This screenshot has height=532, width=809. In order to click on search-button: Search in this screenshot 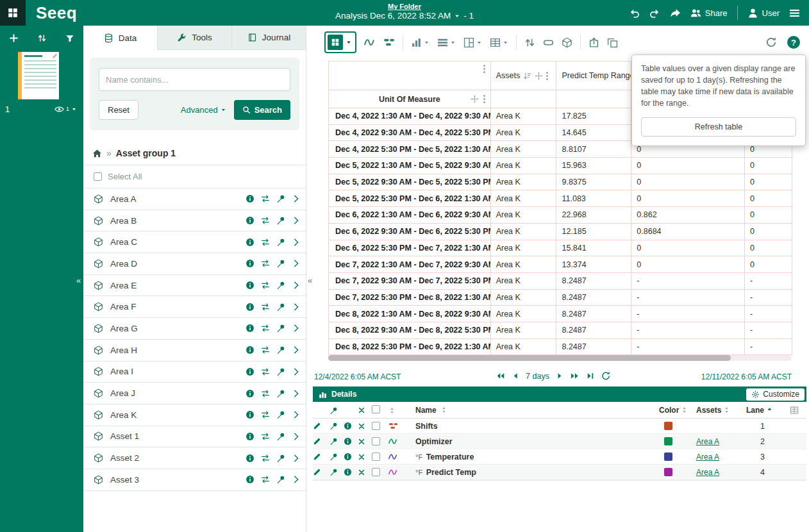, I will do `click(262, 110)`.